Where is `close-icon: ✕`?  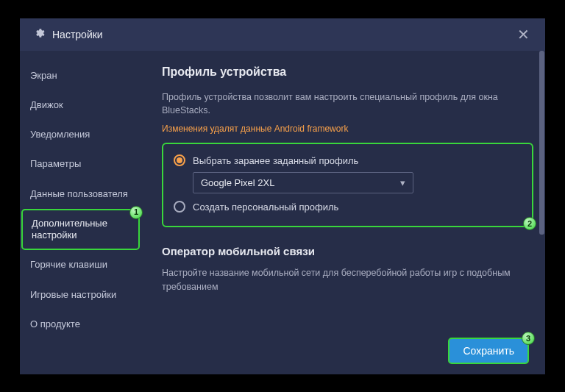
close-icon: ✕ is located at coordinates (523, 35).